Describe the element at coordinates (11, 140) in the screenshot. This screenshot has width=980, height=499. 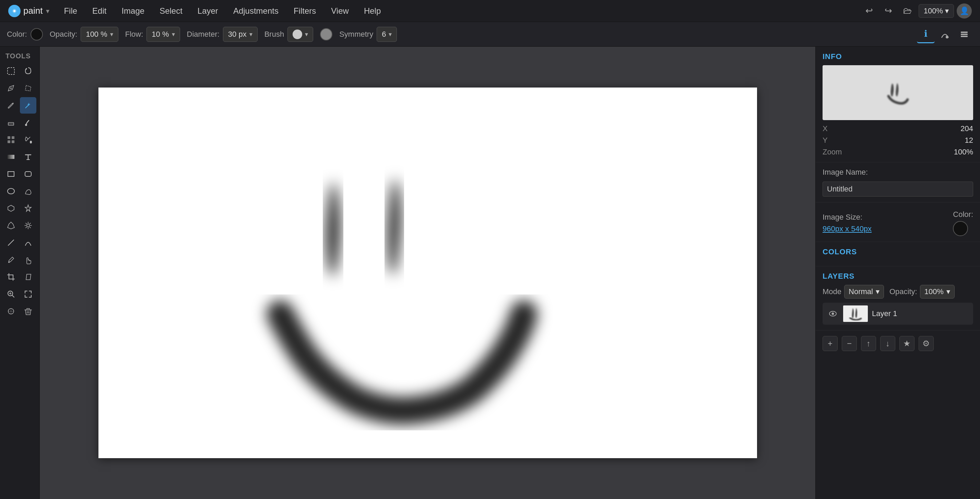
I see `pattern-tool` at that location.